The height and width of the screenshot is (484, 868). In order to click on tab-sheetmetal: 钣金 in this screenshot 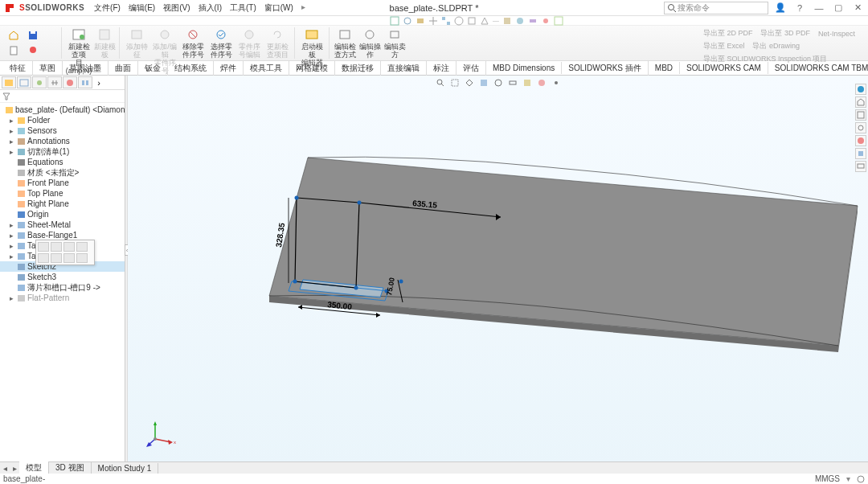, I will do `click(153, 68)`.